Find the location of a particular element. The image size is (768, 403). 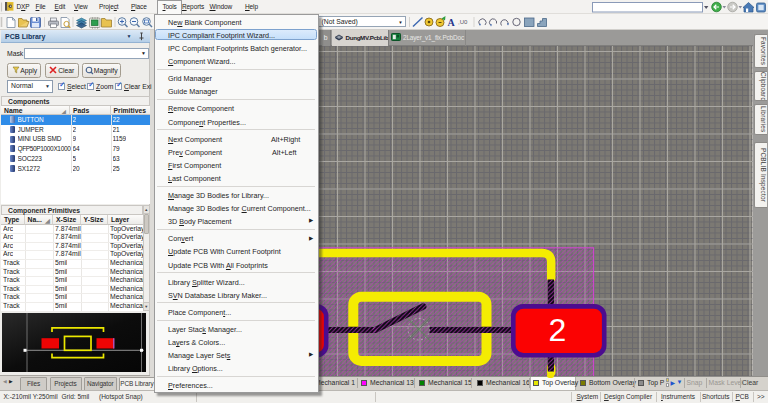

svg-text: A is located at coordinates (452, 22).